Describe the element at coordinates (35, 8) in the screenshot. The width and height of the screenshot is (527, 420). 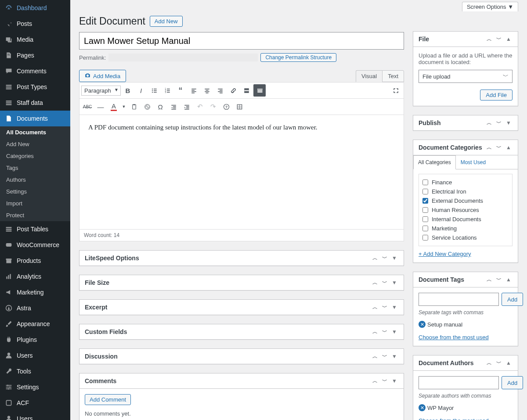
I see `sidebar-item-dashboard: Dashboard` at that location.